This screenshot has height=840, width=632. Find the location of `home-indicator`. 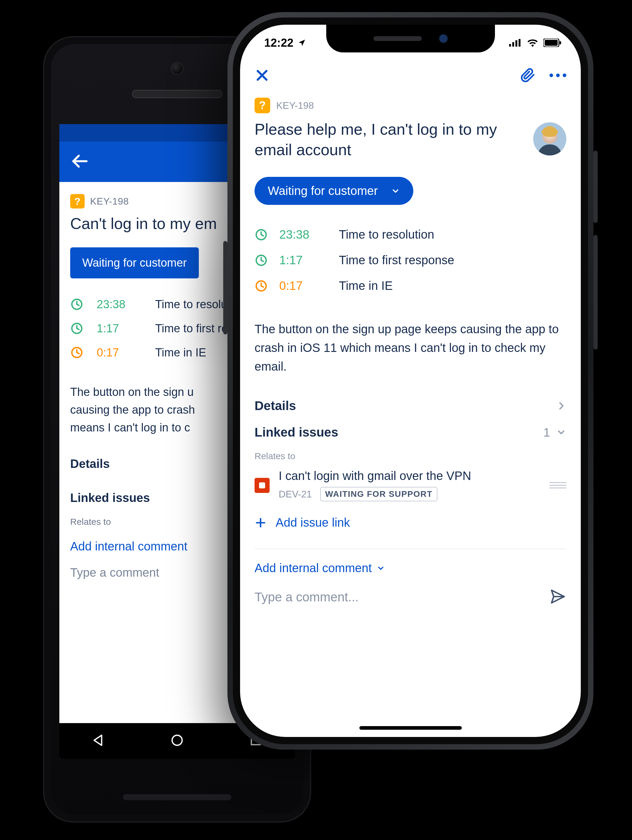

home-indicator is located at coordinates (411, 728).